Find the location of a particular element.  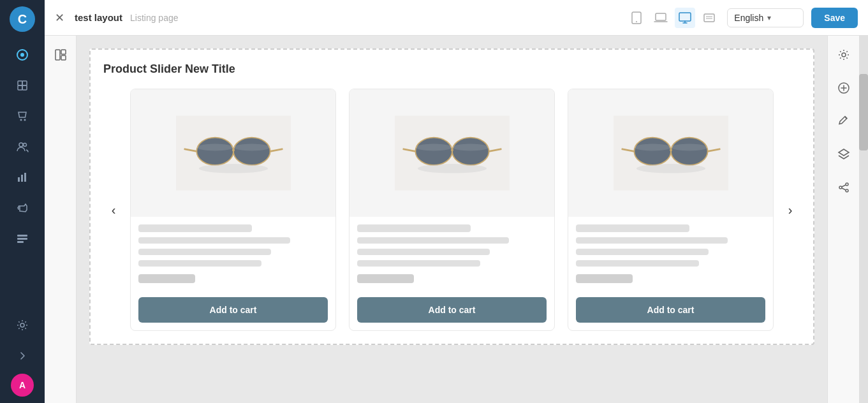

tablet-view-icon is located at coordinates (636, 18).